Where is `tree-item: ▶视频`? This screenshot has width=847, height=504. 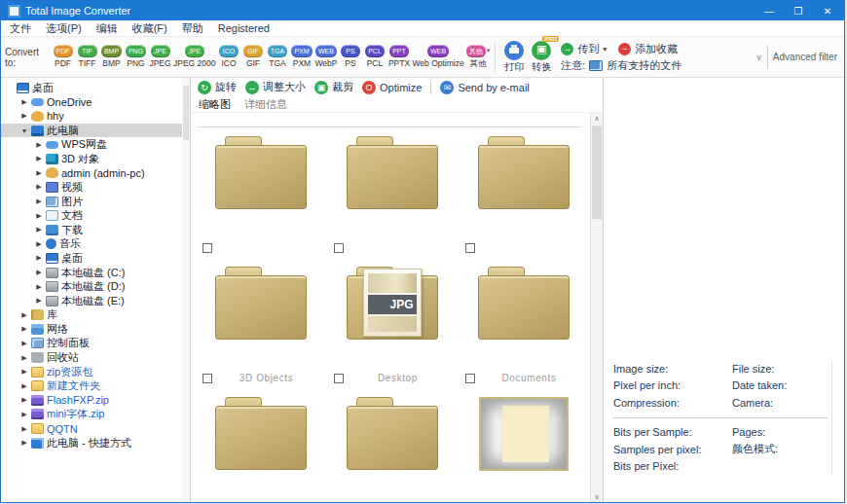
tree-item: ▶视频 is located at coordinates (95, 187).